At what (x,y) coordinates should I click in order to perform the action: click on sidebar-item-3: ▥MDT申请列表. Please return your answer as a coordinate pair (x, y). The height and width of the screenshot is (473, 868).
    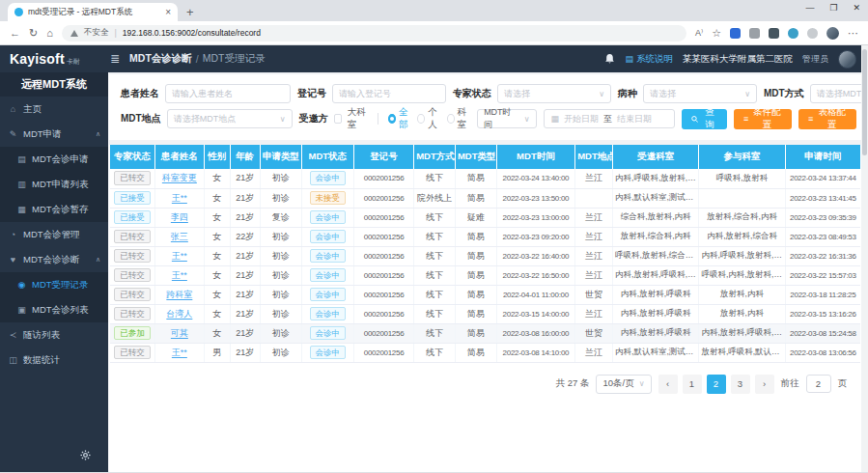
    Looking at the image, I should click on (54, 184).